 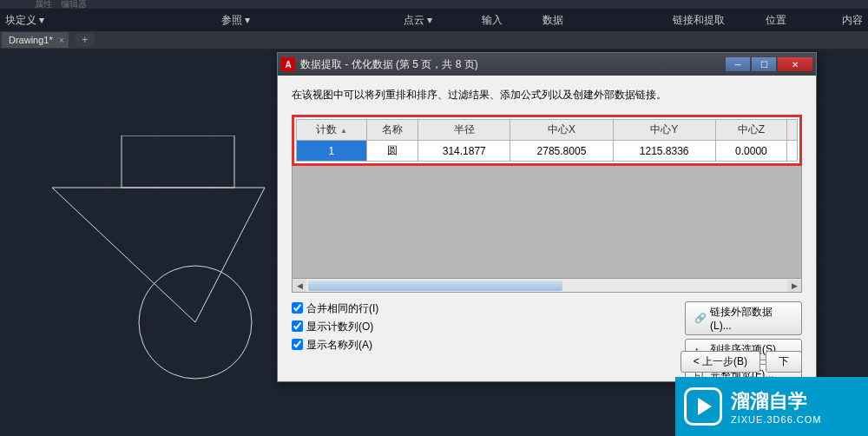 I want to click on ribbon-top: 属性 编辑器, so click(x=434, y=4).